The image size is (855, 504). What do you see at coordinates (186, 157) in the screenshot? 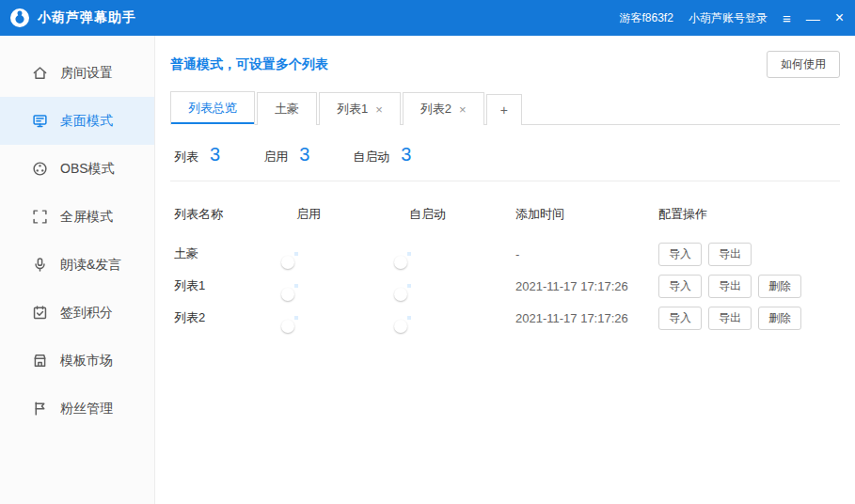
I see `stat-label: 列表` at bounding box center [186, 157].